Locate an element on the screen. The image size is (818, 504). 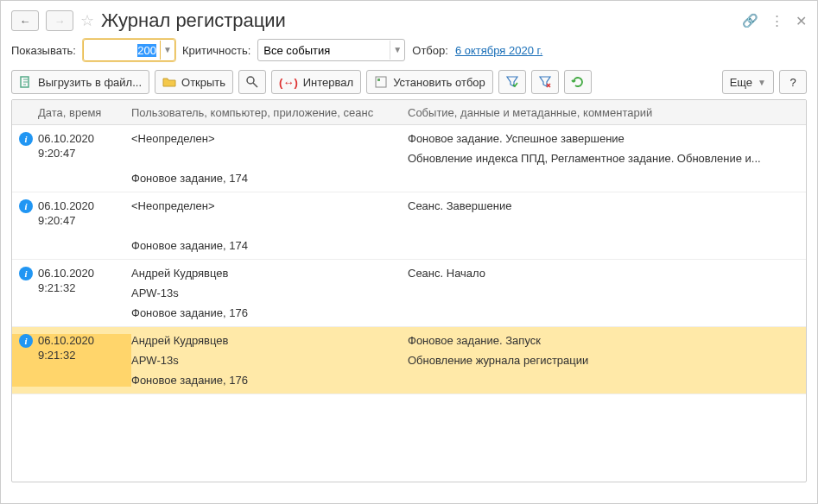
help-icon: ? is located at coordinates (793, 83).